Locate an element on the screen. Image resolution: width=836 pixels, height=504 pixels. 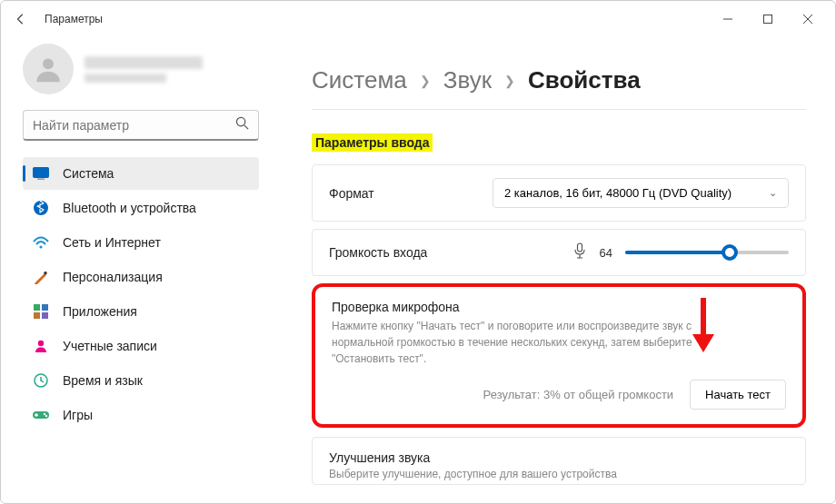
search-input is located at coordinates (134, 125).